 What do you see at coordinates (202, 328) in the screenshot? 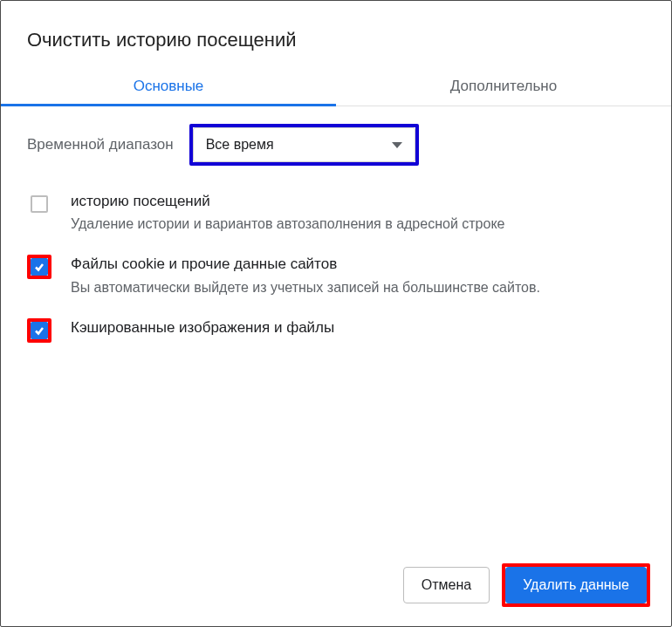
I see `option-text-cache: Кэшированные изображения и файлы` at bounding box center [202, 328].